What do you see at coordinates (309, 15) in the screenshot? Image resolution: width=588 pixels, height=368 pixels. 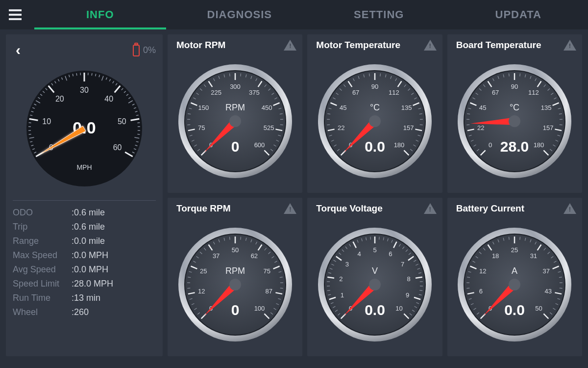 I see `tab-bar: INFO DIAGNOSIS SETTING UPDATA` at bounding box center [309, 15].